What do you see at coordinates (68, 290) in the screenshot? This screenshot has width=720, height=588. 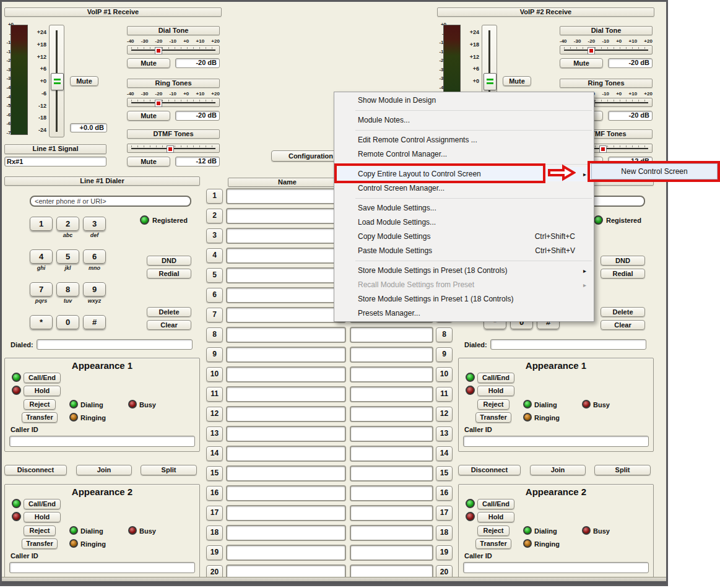 I see `keypad-key-8: 8` at bounding box center [68, 290].